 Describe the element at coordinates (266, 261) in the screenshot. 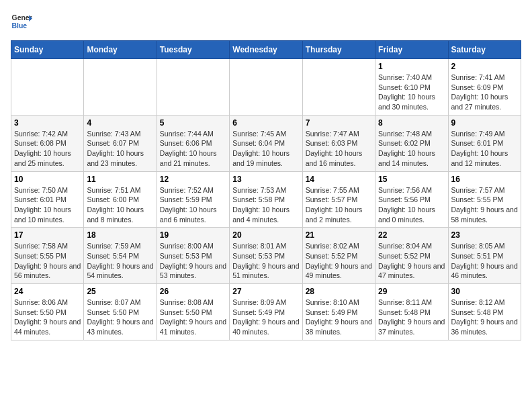

I see `day-info: Sunrise: 8:01 AMSunset: 5:53 PMDaylight:…` at that location.